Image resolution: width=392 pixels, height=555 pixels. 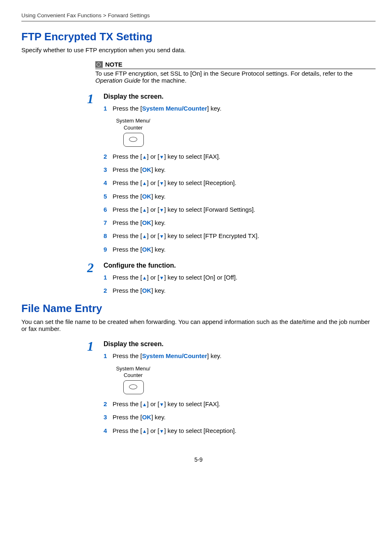 I want to click on physical-key-figure: System Menu/Counter, so click(x=240, y=380).